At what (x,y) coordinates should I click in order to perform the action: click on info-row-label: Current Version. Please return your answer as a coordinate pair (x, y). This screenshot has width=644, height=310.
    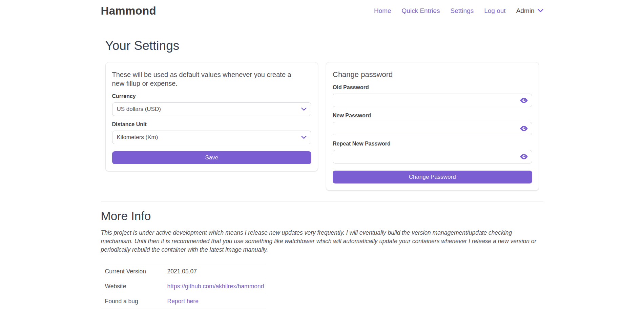
    Looking at the image, I should click on (134, 271).